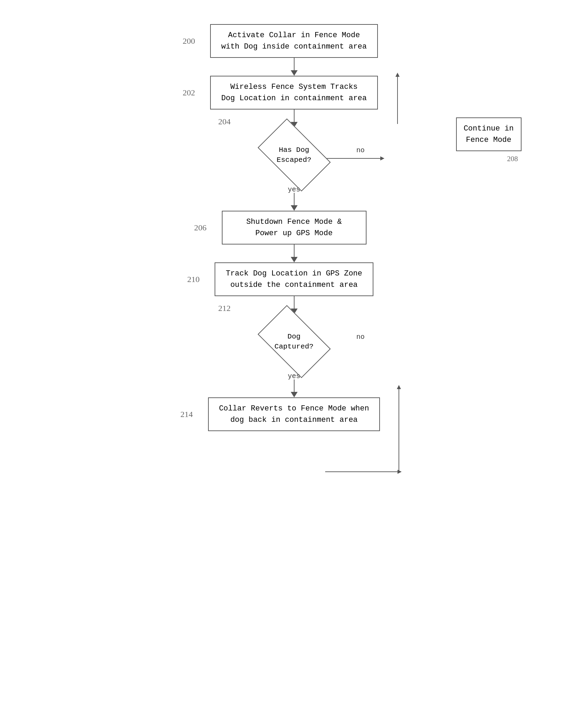 This screenshot has width=588, height=719. I want to click on box-202-text: Wireless Fence System Tracks Dog Locatio…, so click(294, 93).